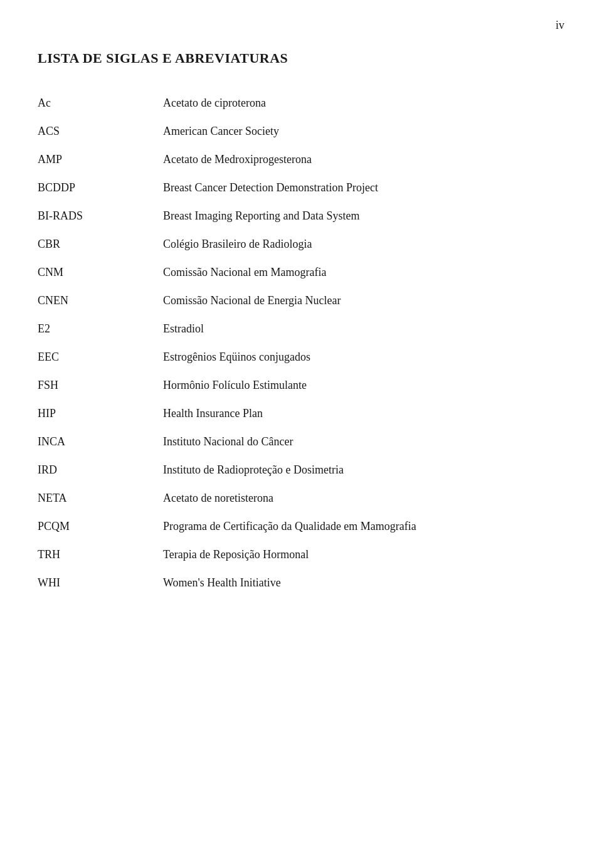  I want to click on abbreviation-code: E2, so click(100, 329).